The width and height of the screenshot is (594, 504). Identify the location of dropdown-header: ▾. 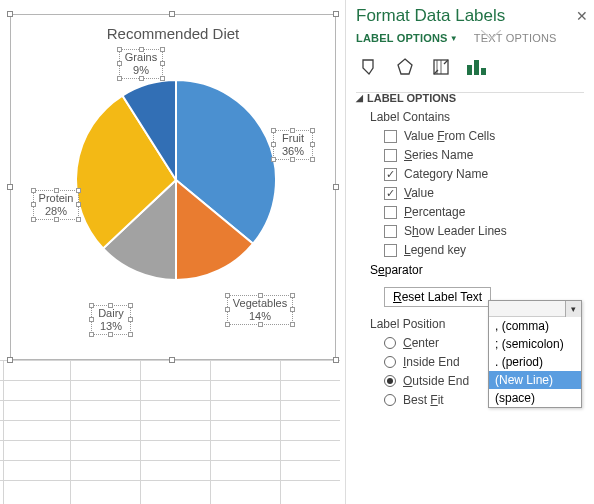
(535, 309).